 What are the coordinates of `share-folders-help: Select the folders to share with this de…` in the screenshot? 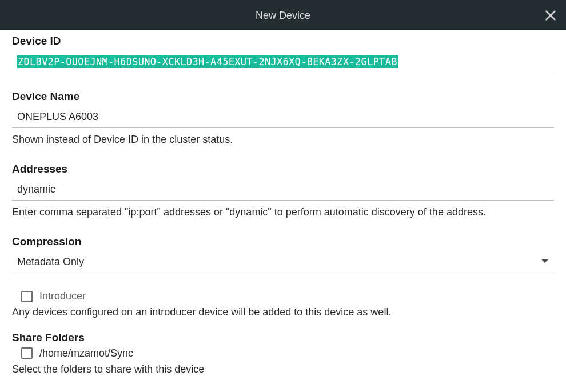 It's located at (283, 369).